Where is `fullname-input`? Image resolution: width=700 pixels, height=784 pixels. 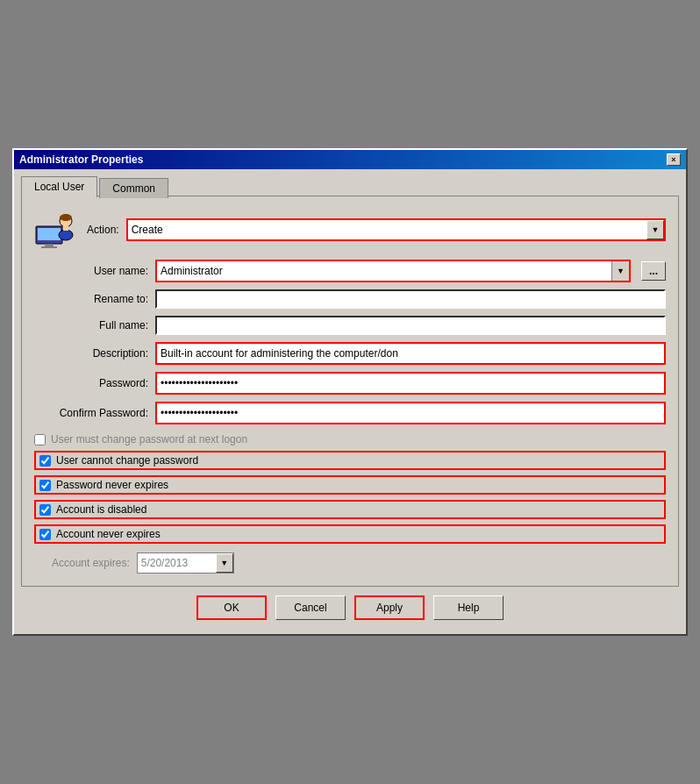 fullname-input is located at coordinates (411, 325).